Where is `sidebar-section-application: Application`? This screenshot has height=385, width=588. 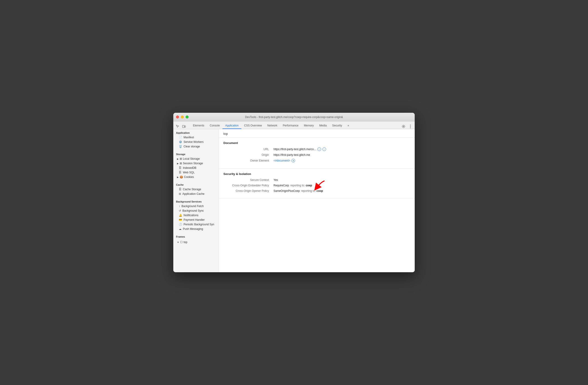 sidebar-section-application: Application is located at coordinates (196, 132).